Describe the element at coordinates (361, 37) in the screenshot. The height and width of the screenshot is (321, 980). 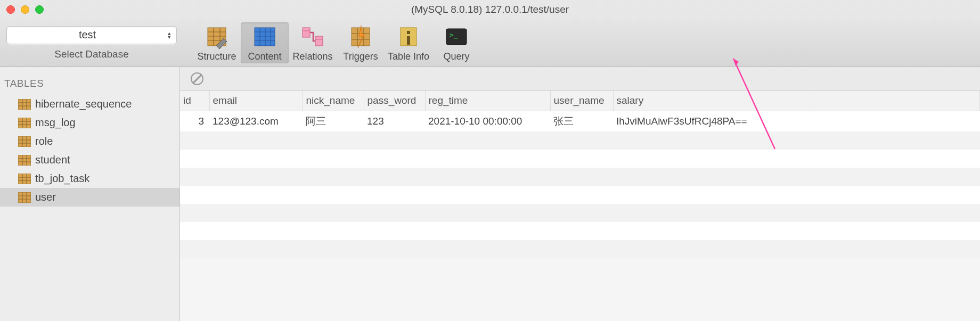
I see `triggers-icon` at that location.